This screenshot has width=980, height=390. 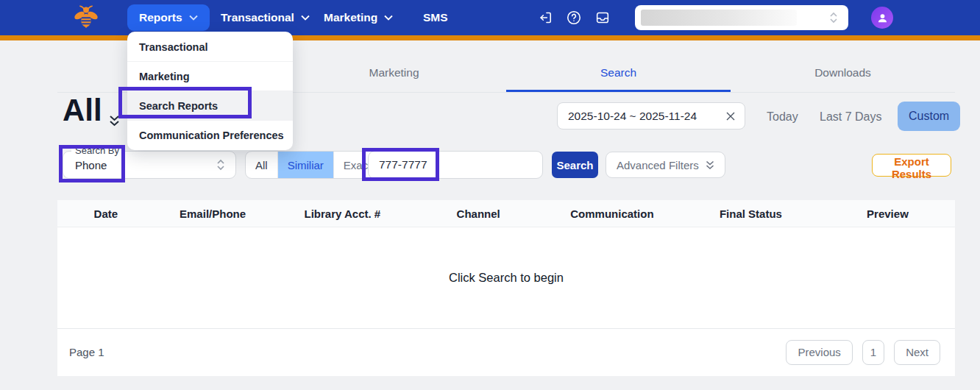 What do you see at coordinates (210, 76) in the screenshot?
I see `menu-item-marketing: Marketing` at bounding box center [210, 76].